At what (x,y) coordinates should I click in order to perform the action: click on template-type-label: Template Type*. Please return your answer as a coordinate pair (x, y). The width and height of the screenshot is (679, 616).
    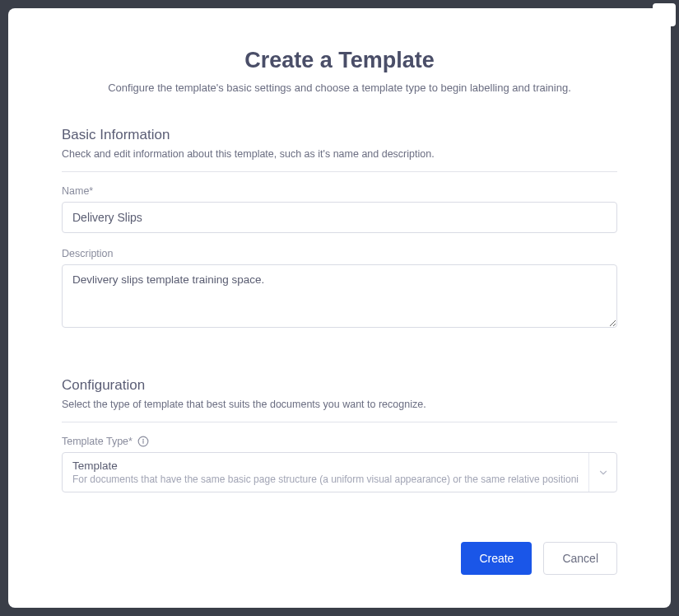
    Looking at the image, I should click on (339, 441).